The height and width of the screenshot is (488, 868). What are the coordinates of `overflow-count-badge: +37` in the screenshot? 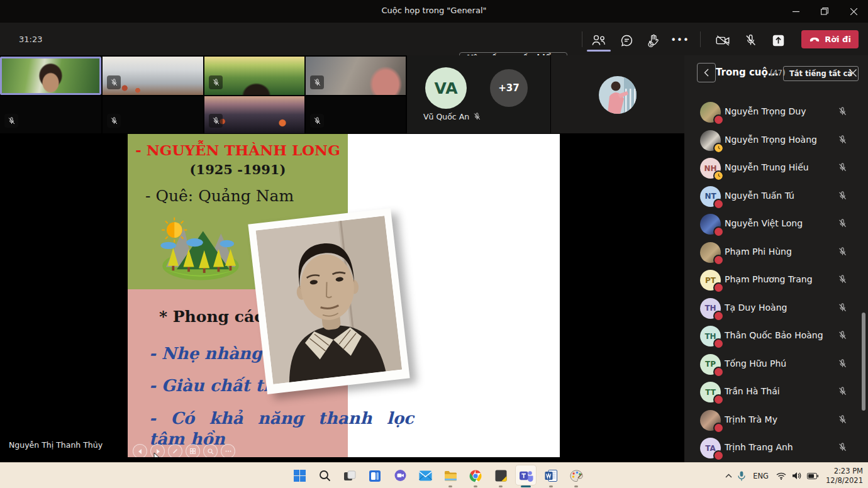 It's located at (509, 88).